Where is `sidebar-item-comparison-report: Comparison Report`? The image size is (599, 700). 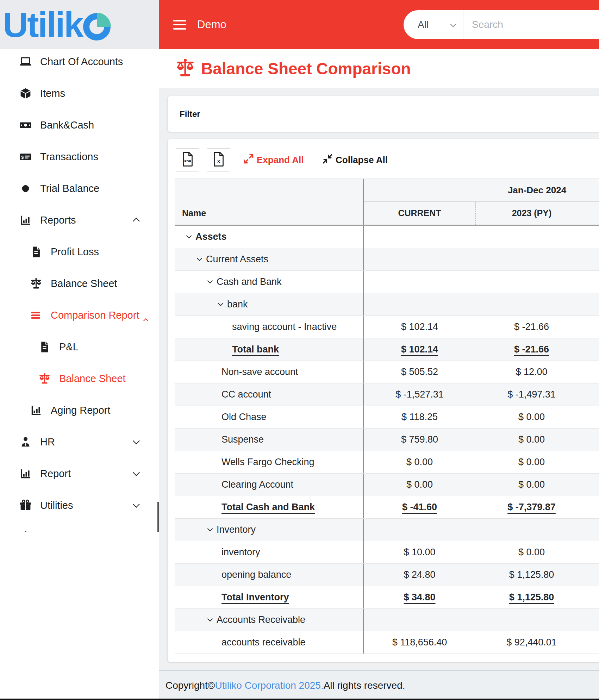 sidebar-item-comparison-report: Comparison Report is located at coordinates (80, 315).